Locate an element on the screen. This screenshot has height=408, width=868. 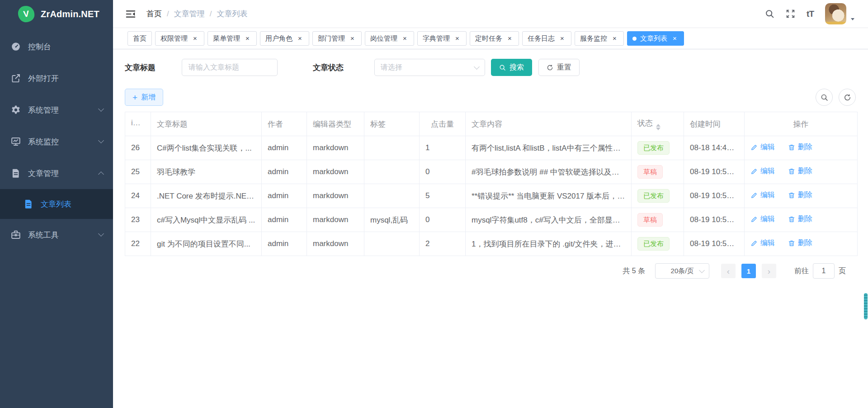
tab: 菜单管理 × is located at coordinates (232, 38).